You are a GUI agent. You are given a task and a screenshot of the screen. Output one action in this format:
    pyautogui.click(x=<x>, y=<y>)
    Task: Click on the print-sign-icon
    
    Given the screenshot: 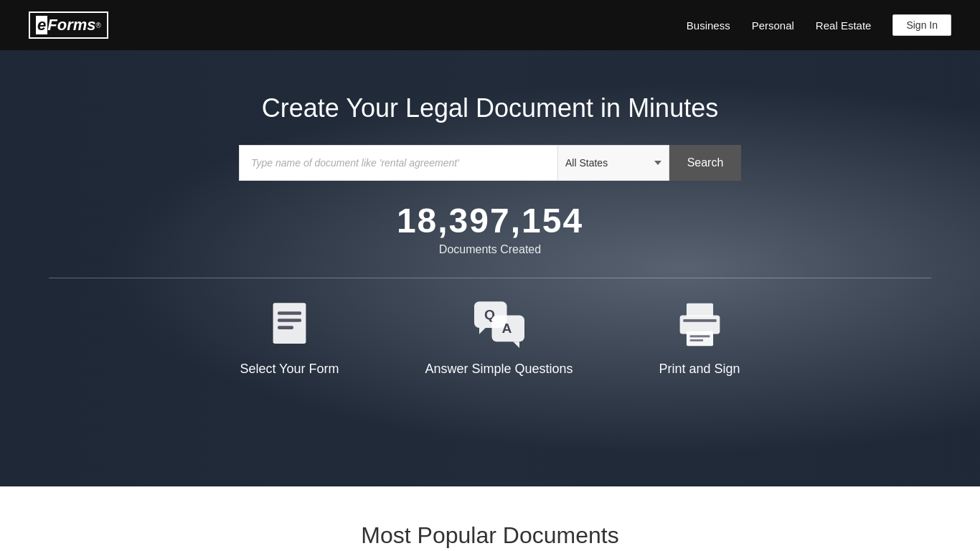 What is the action you would take?
    pyautogui.click(x=699, y=325)
    